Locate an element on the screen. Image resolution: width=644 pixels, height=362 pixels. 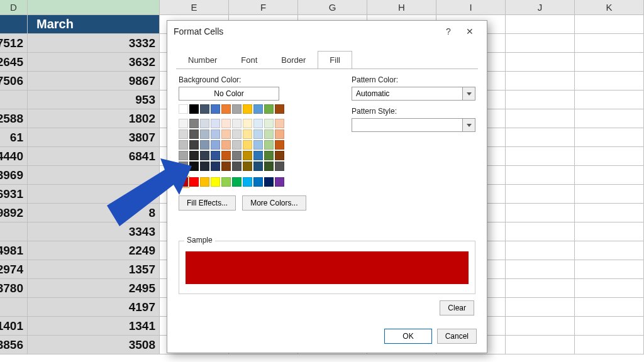
col-header-j: J is located at coordinates (540, 8).